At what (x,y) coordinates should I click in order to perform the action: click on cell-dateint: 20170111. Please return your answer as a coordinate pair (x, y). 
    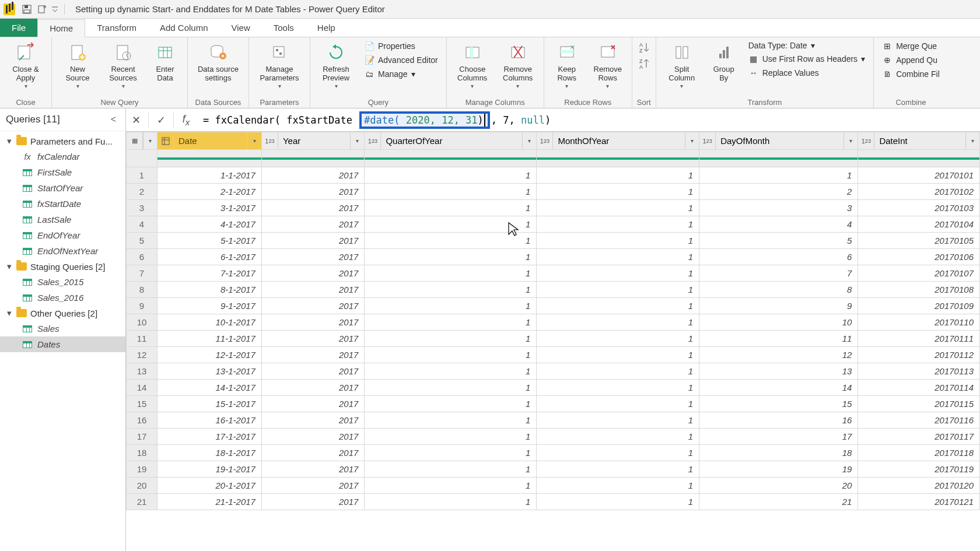
    Looking at the image, I should click on (919, 339).